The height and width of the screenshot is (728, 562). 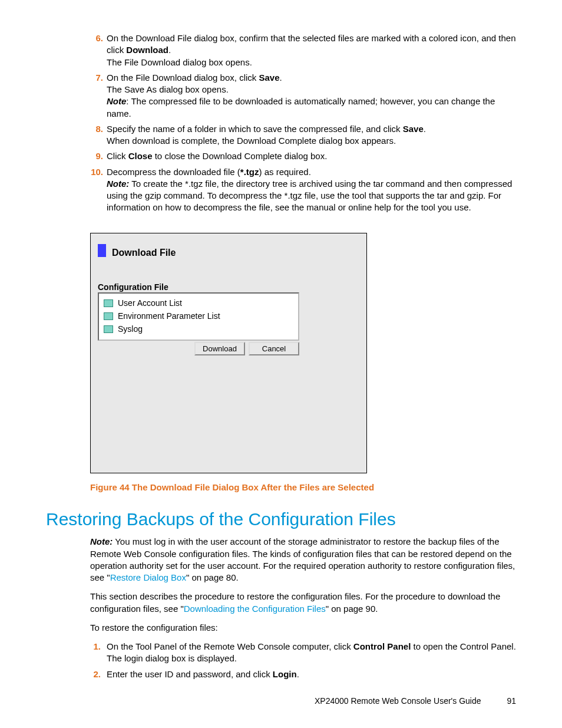 What do you see at coordinates (309, 196) in the screenshot?
I see `text: To create the *.tgz file, the directory …` at bounding box center [309, 196].